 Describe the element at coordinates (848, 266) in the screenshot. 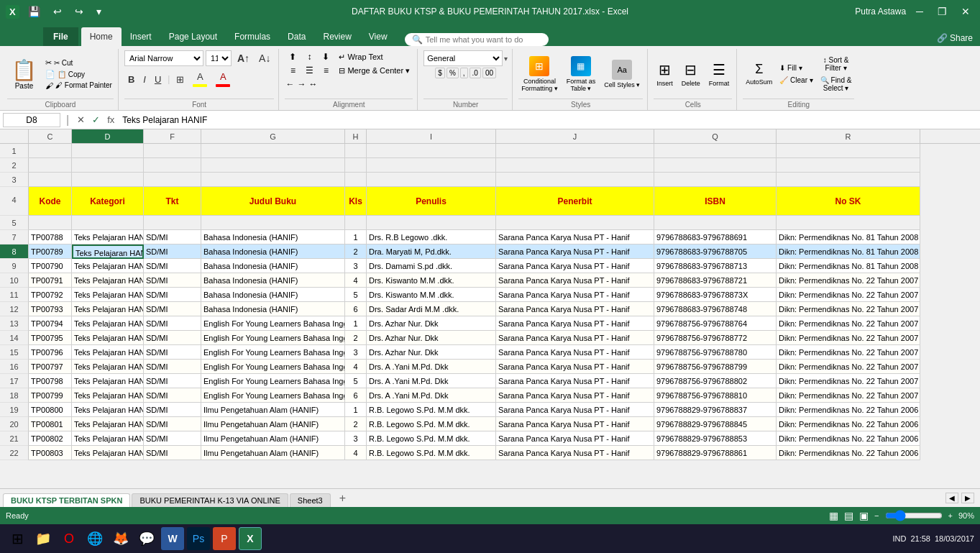

I see `cell-r9: Dikn: Permendiknas No. 81 Tahun 2008` at that location.